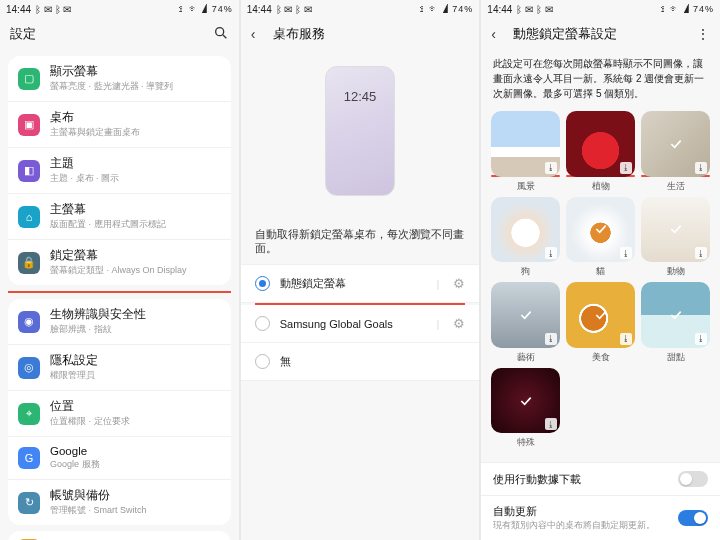 The image size is (720, 540). Describe the element at coordinates (29, 414) in the screenshot. I see `row-icon: ⌖` at that location.